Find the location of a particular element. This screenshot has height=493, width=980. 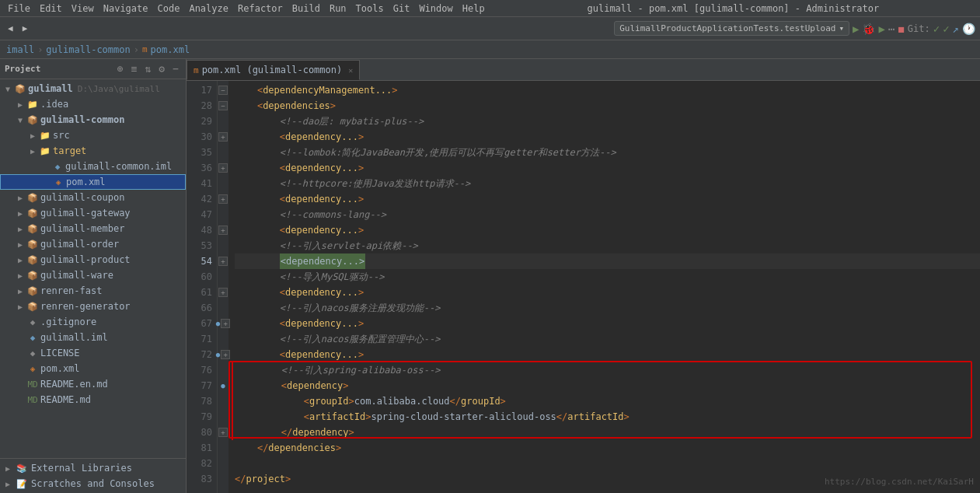

vcs-history-icon: 🕐 is located at coordinates (968, 29).